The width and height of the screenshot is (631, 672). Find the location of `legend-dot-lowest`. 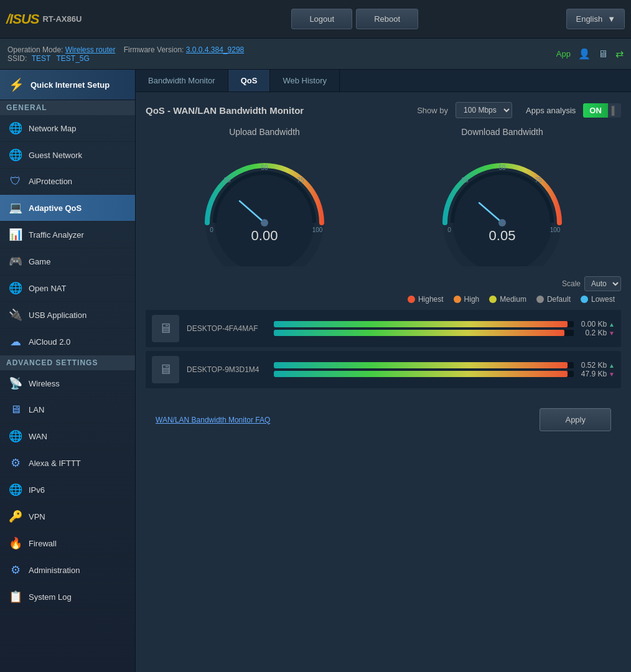

legend-dot-lowest is located at coordinates (584, 299).